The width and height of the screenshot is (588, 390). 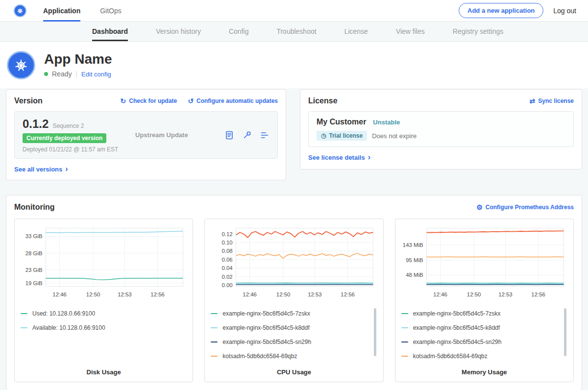 I want to click on release-notes-icon, so click(x=229, y=135).